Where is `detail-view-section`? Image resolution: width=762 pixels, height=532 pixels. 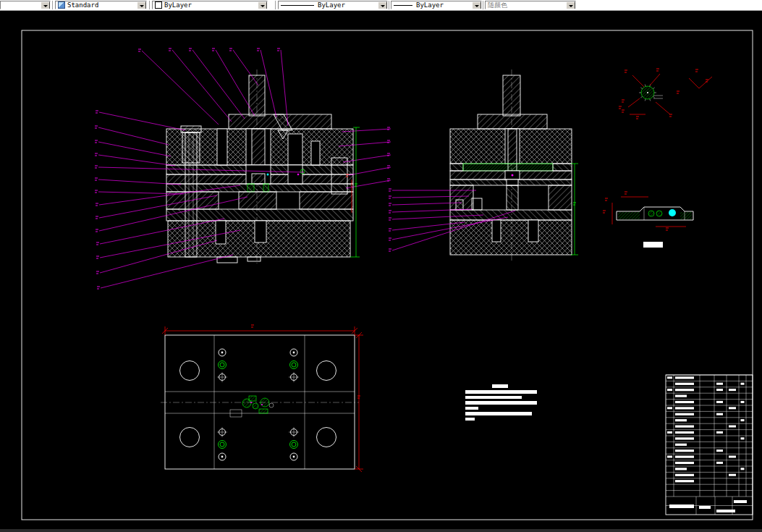 detail-view-section is located at coordinates (655, 227).